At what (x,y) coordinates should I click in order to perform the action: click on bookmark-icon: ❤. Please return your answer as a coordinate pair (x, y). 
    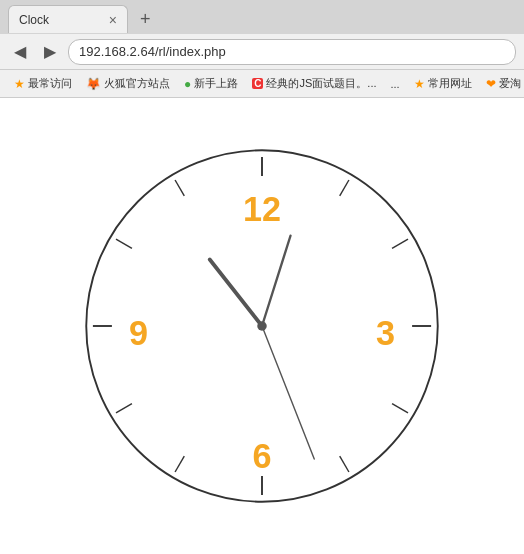
    Looking at the image, I should click on (491, 84).